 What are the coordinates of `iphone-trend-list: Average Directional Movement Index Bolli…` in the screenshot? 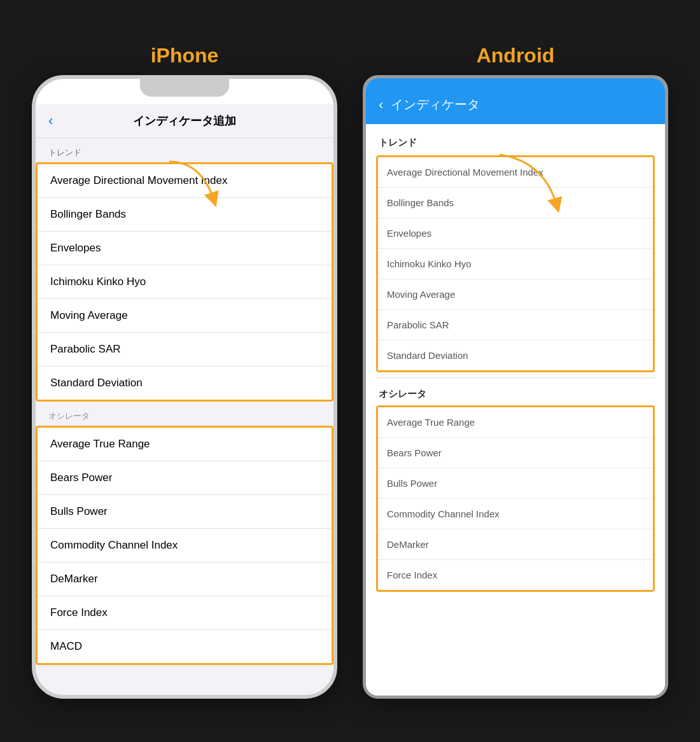 It's located at (185, 282).